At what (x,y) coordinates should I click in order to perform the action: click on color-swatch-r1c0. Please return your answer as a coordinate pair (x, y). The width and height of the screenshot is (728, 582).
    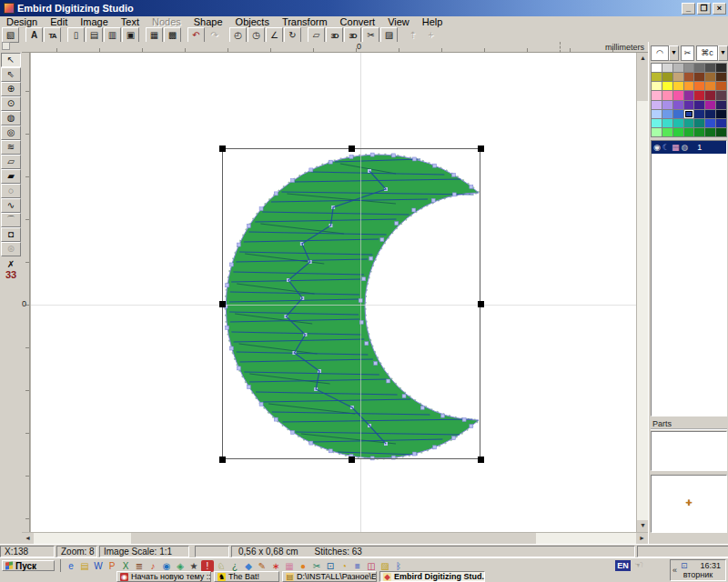
    Looking at the image, I should click on (657, 76).